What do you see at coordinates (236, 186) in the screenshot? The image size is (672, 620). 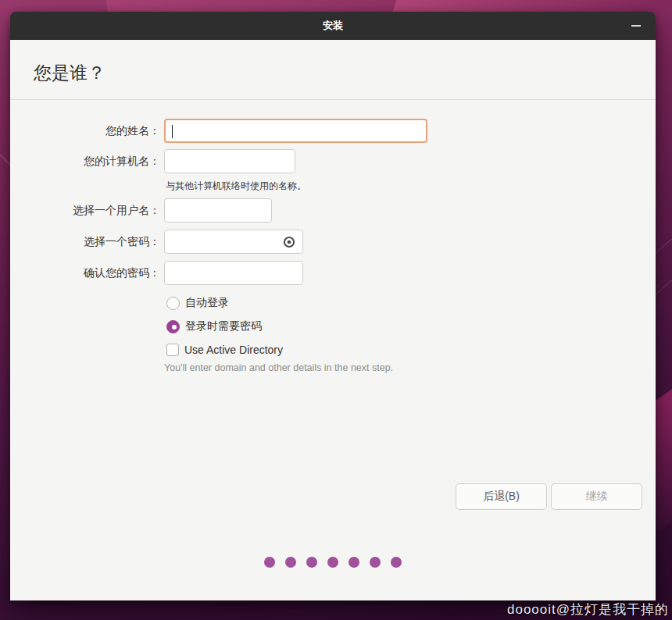 I see `hostname-hint: 与其他计算机联络时使用的名称。` at bounding box center [236, 186].